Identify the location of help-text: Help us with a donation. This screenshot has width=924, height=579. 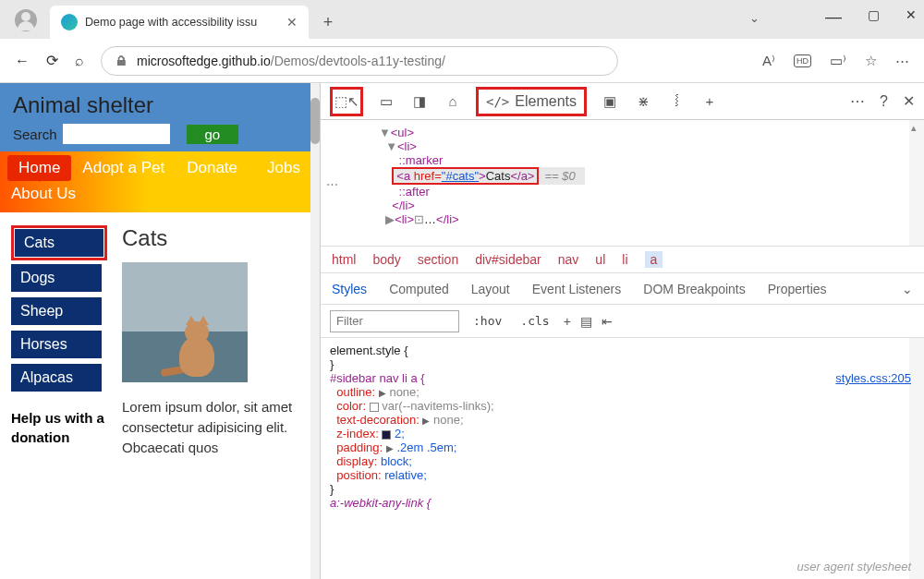
(59, 428).